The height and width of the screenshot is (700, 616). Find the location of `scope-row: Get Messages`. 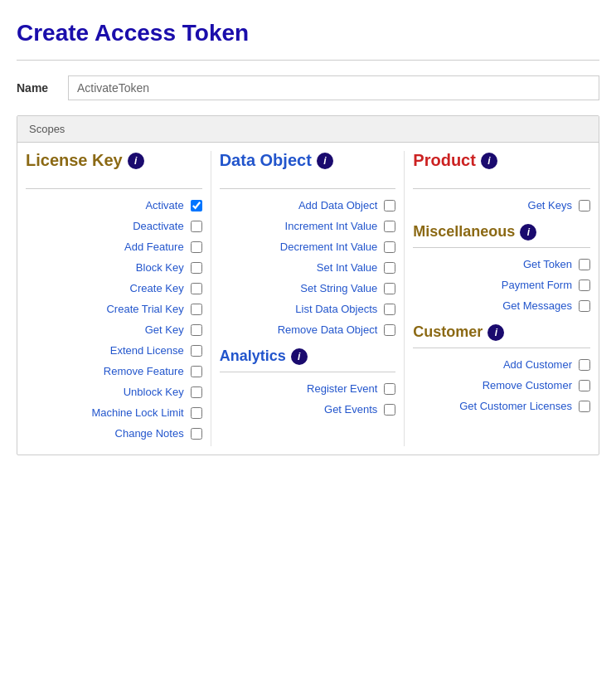

scope-row: Get Messages is located at coordinates (502, 305).